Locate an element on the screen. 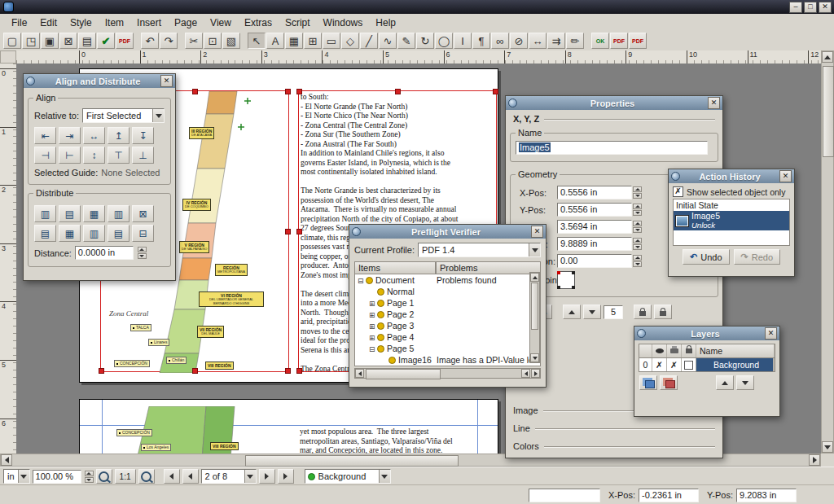 This screenshot has width=834, height=504. palette-titlebar: Action History ✕ is located at coordinates (731, 176).